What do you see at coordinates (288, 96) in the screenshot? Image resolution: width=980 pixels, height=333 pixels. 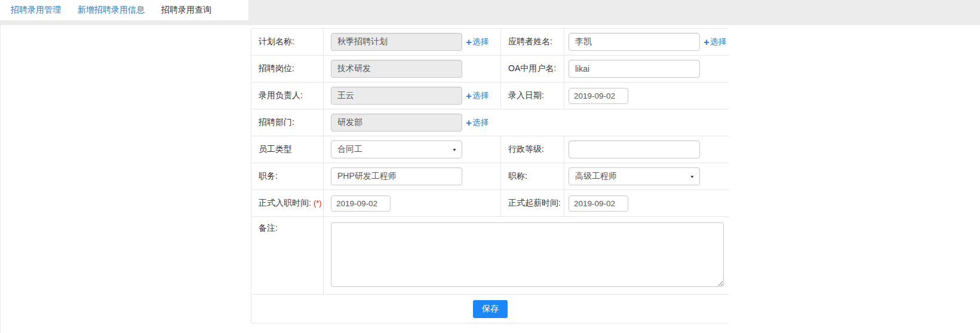 I see `hire-manager-label: 录用负责人:` at bounding box center [288, 96].